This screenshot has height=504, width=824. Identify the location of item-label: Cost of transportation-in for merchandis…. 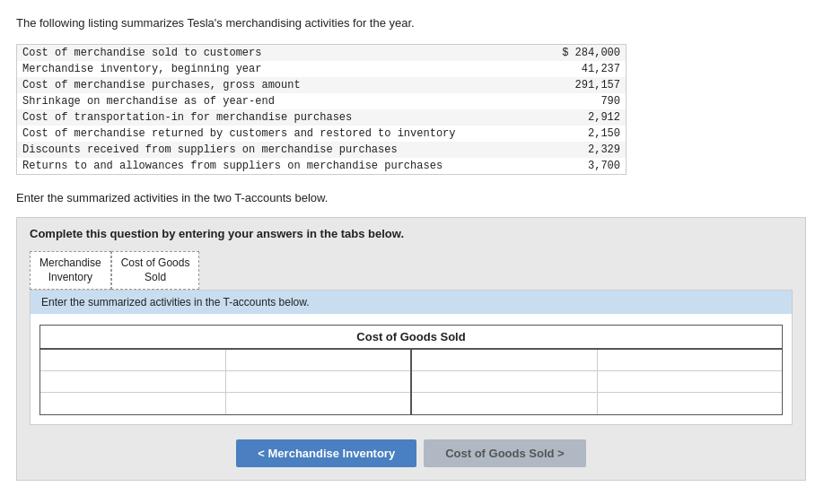
(276, 117).